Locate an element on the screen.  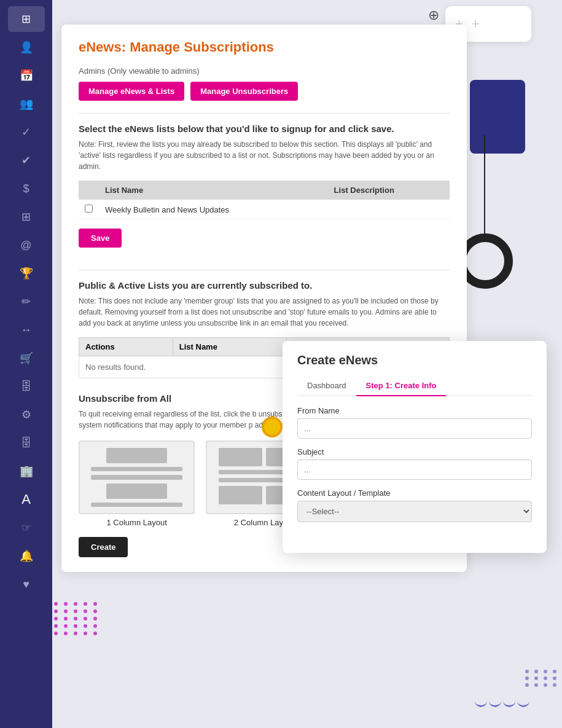
bg-arrow-line is located at coordinates (485, 184).